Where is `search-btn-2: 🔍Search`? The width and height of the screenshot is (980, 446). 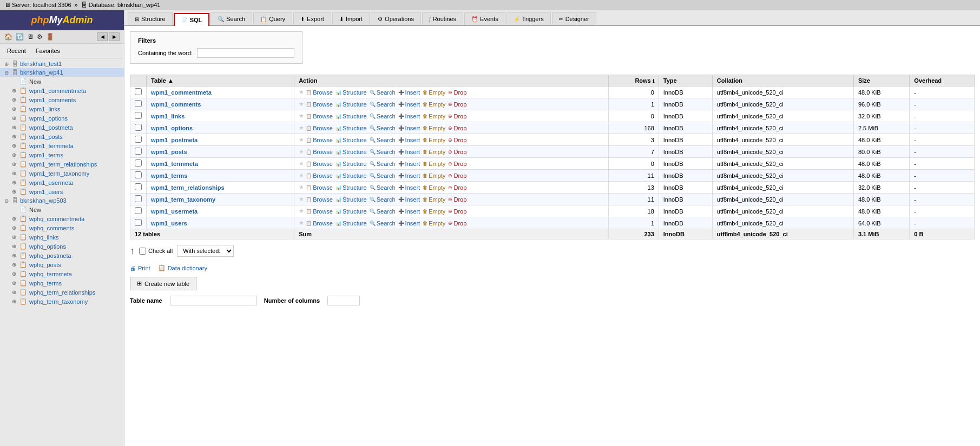
search-btn-2: 🔍Search is located at coordinates (383, 116).